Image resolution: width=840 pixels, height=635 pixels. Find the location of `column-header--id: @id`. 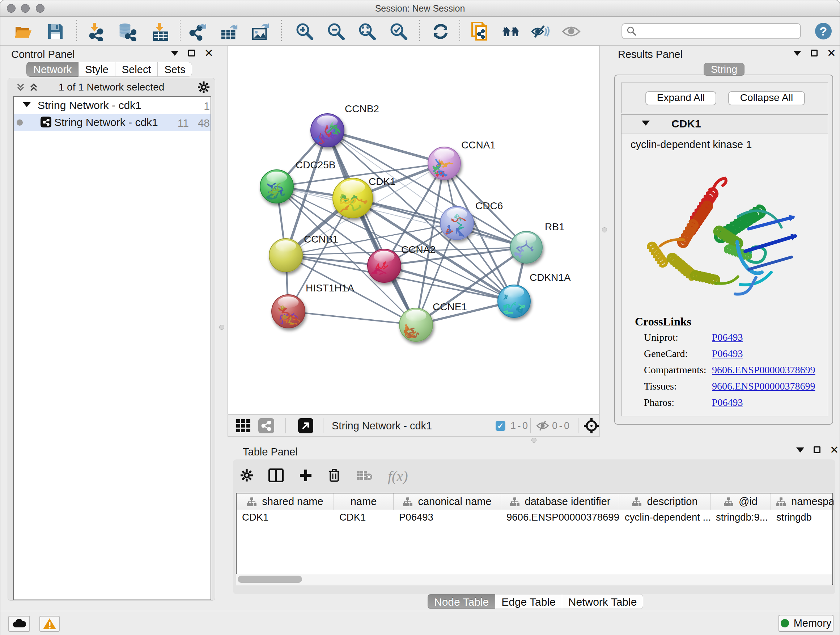

column-header--id: @id is located at coordinates (741, 502).